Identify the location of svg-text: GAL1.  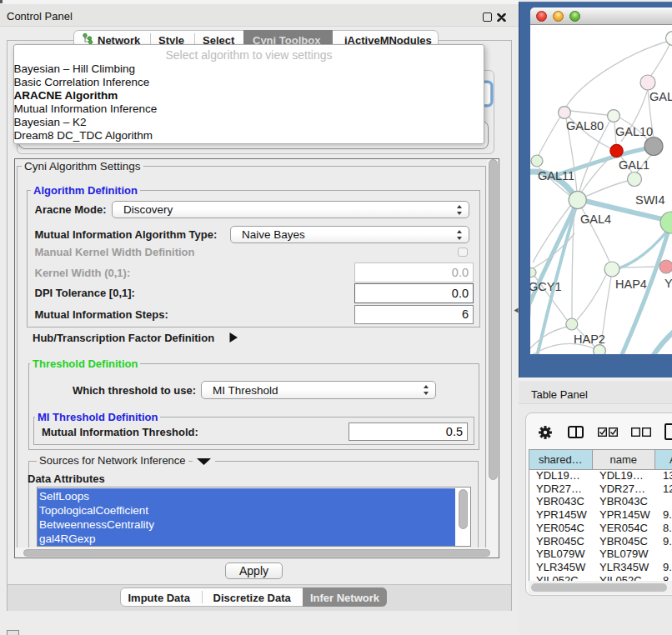
(634, 165).